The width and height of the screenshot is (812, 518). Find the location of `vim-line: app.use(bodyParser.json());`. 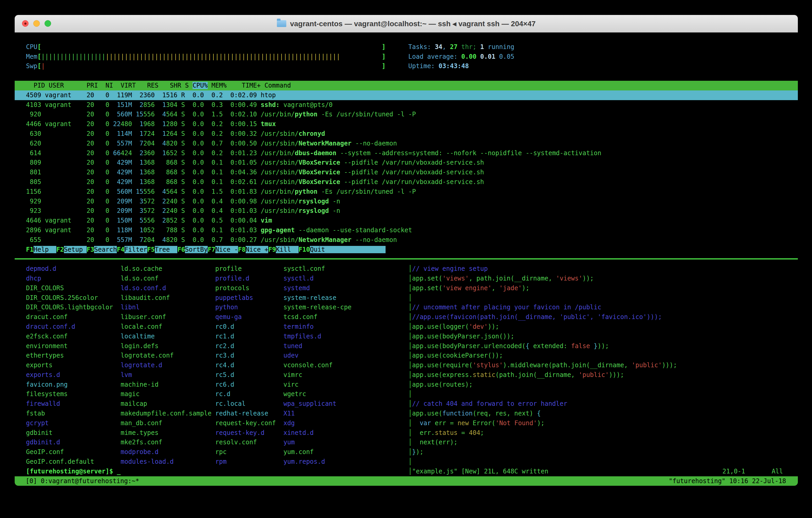

vim-line: app.use(bodyParser.json()); is located at coordinates (463, 336).